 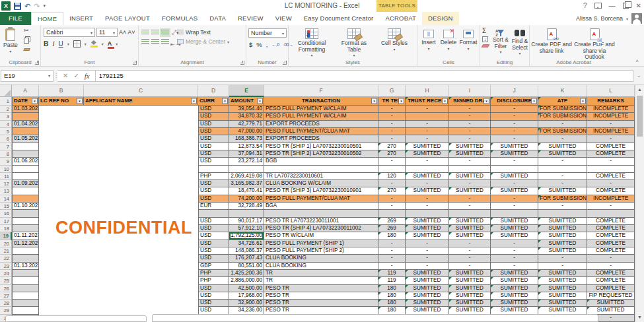 I want to click on cell-E2: 39,054.40, so click(x=247, y=110).